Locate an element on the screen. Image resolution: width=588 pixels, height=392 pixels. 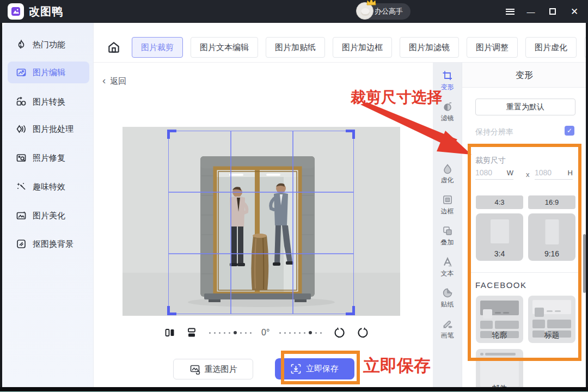
overlay-icon is located at coordinates (448, 231).